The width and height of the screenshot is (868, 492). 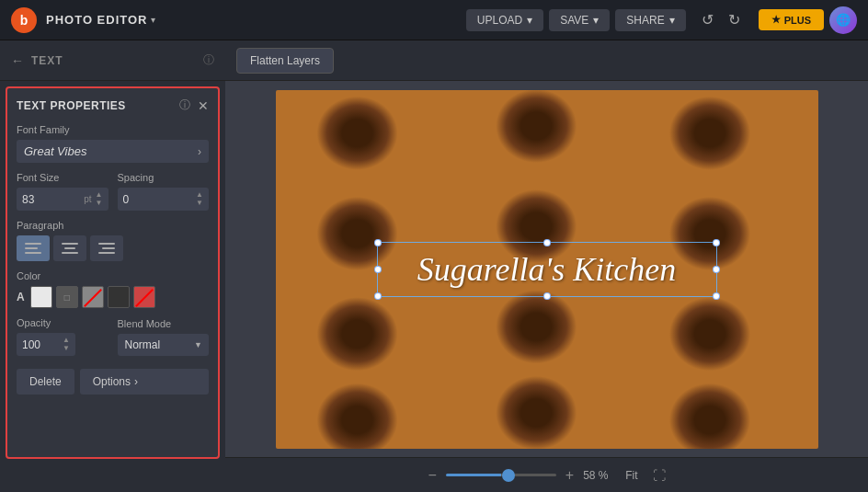 I want to click on opacity-value: 100, so click(x=42, y=345).